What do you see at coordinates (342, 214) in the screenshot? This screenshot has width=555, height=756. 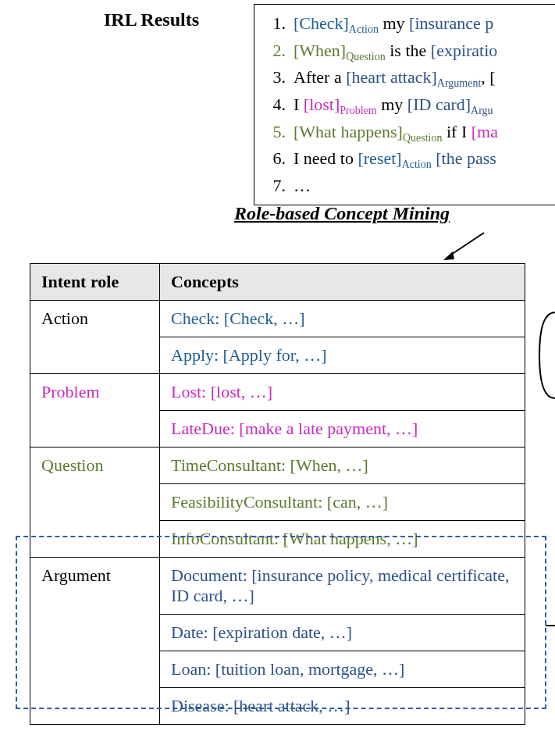 I see `section-title: Role-based Concept Mining` at bounding box center [342, 214].